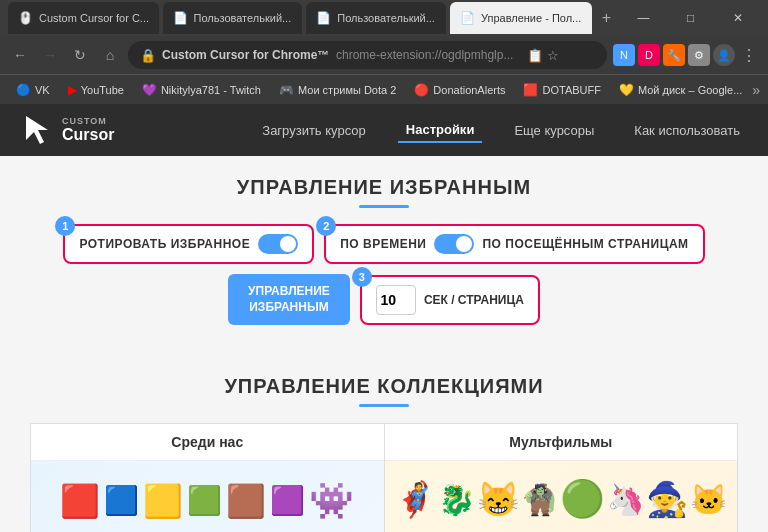 The width and height of the screenshot is (768, 532). I want to click on cartoon-char-6: 🧙, so click(667, 499).